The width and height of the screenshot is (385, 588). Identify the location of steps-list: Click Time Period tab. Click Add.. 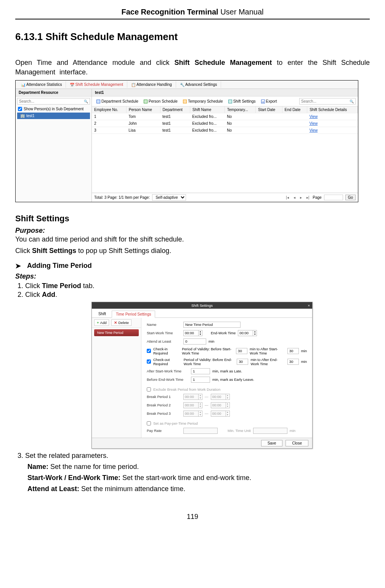
(197, 290).